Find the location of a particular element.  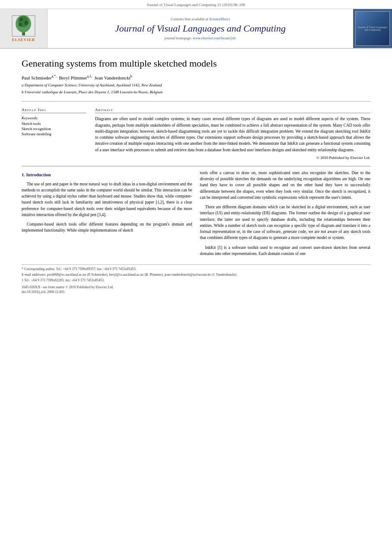

header-banner: ELSEVIER Contents lists available at Sci… is located at coordinates (196, 29).